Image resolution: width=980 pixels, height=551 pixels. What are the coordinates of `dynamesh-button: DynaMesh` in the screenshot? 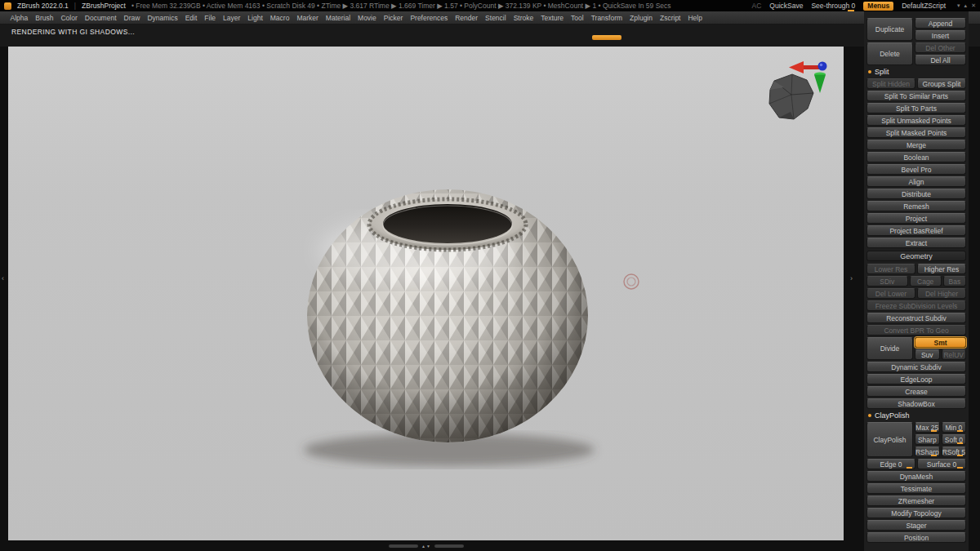 It's located at (916, 477).